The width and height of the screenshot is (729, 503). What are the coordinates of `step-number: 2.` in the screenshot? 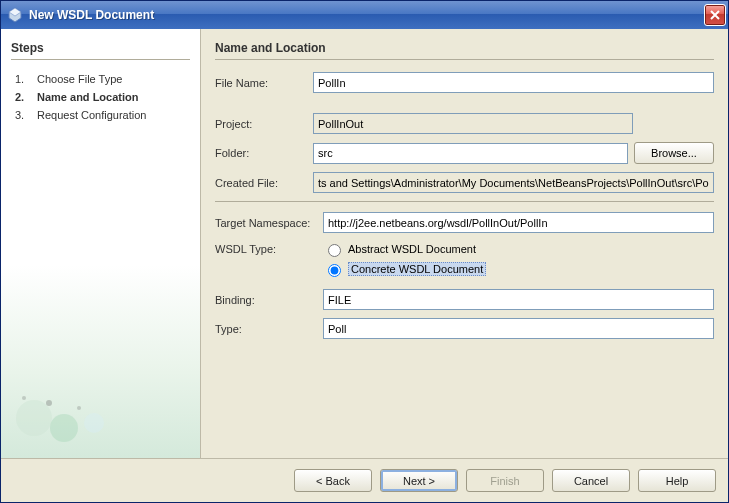 It's located at (22, 97).